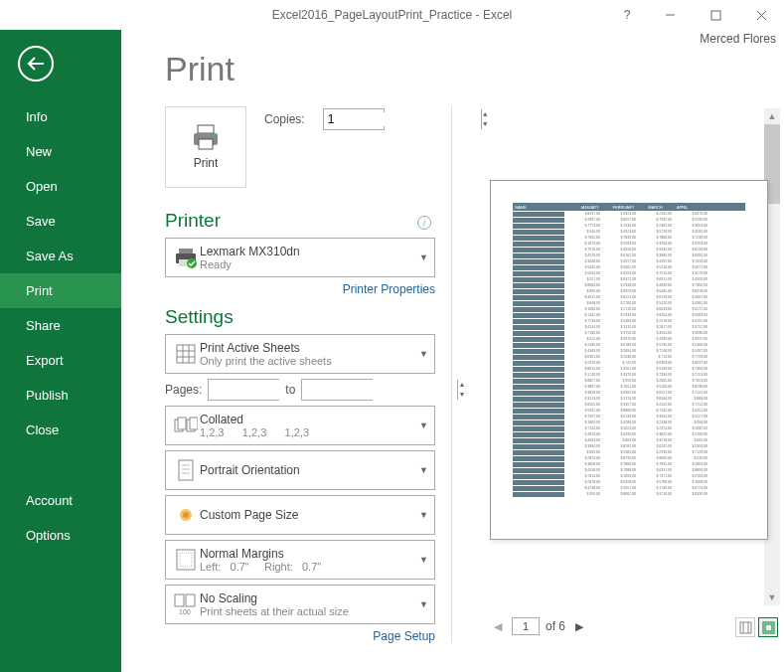 The image size is (784, 672). Describe the element at coordinates (307, 264) in the screenshot. I see `printer-status: Ready` at that location.